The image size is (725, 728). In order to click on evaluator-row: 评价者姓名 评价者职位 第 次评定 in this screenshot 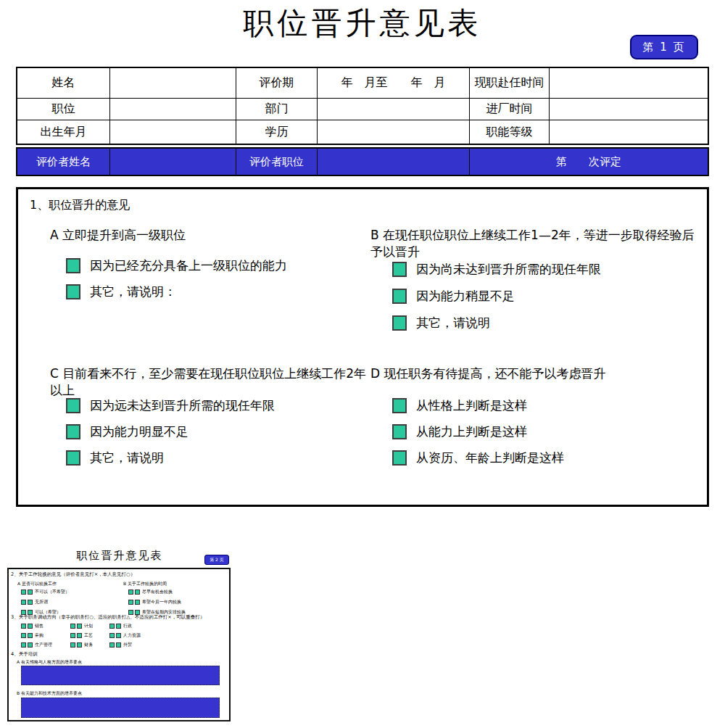, I will do `click(362, 162)`.